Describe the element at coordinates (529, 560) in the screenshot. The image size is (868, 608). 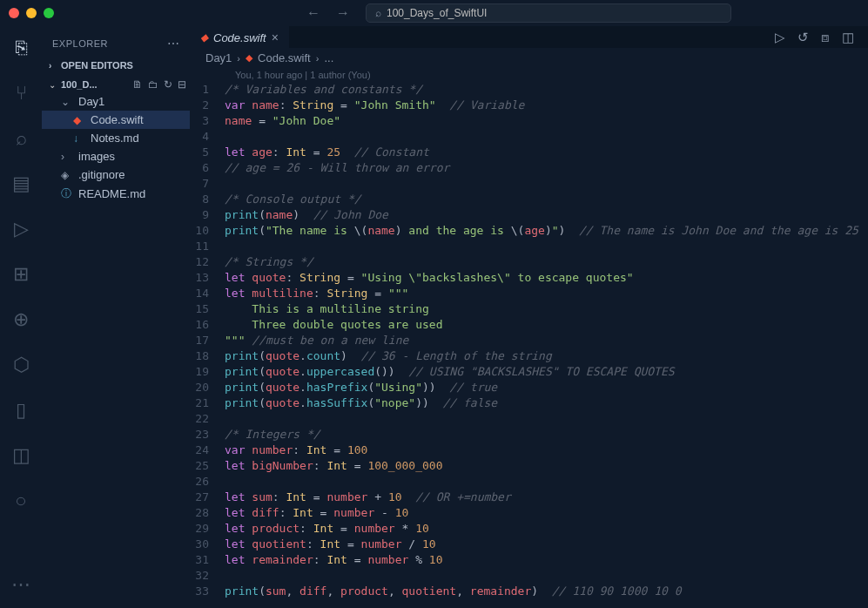
I see `code-line: 31let remainder: Int = number % 10` at that location.